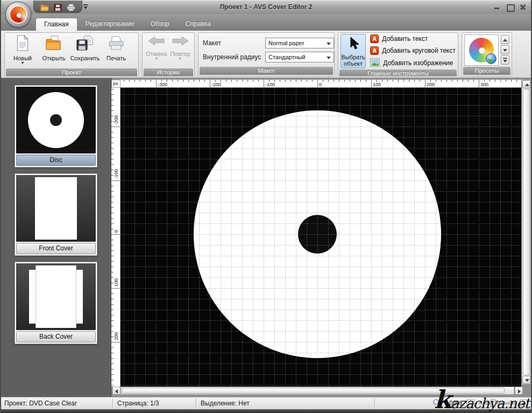 The height and width of the screenshot is (413, 532). Describe the element at coordinates (505, 40) in the screenshot. I see `presets-scroll-up-icon` at that location.